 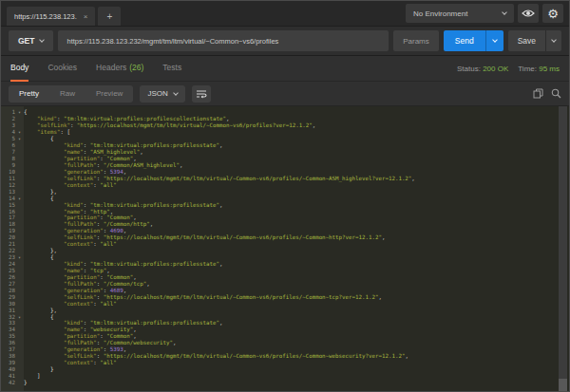 What do you see at coordinates (562, 249) in the screenshot?
I see `vertical-scrollbar` at bounding box center [562, 249].